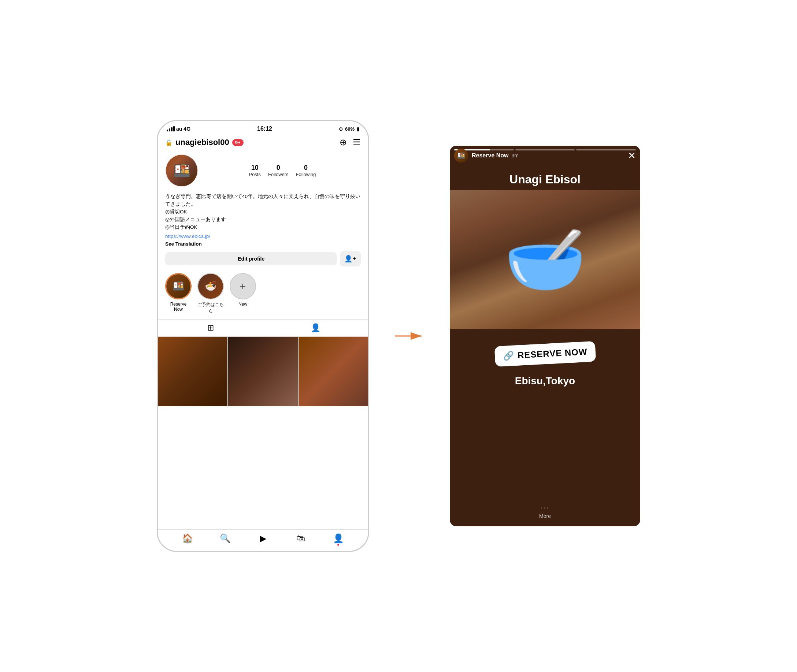 The image size is (797, 672). I want to click on nav-home: 🏠, so click(188, 539).